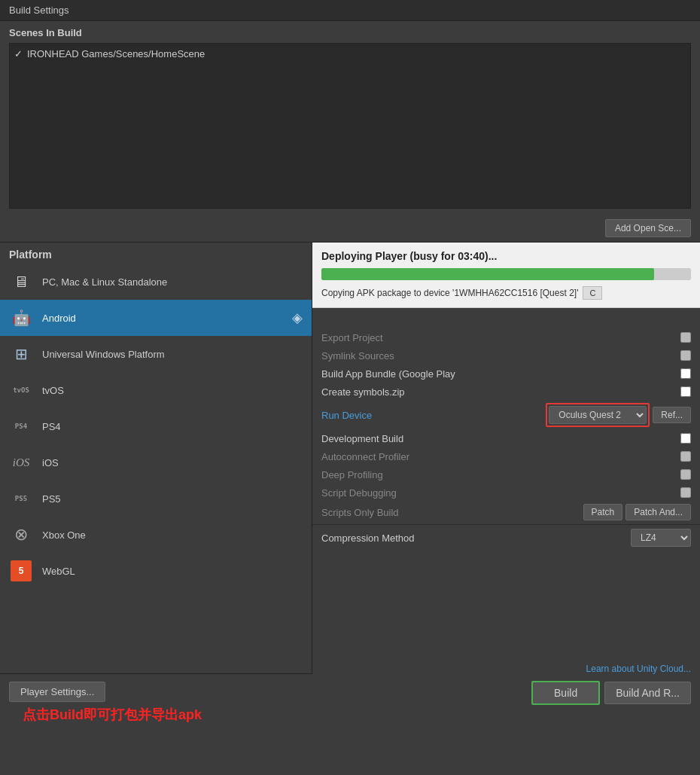 The image size is (700, 775). What do you see at coordinates (686, 374) in the screenshot?
I see `build-app-bundle-checkbox` at bounding box center [686, 374].